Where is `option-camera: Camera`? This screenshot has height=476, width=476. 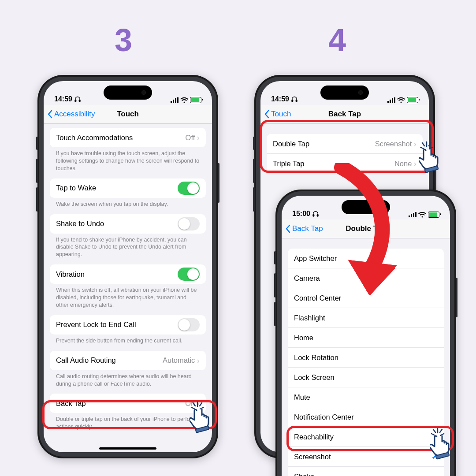 option-camera: Camera is located at coordinates (366, 278).